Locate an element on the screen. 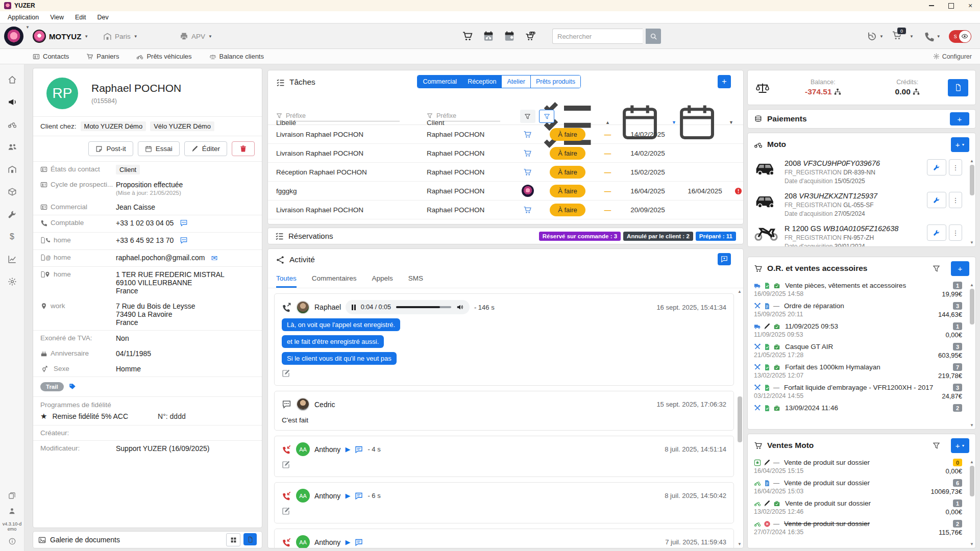  cart-moto-icon is located at coordinates (530, 36).